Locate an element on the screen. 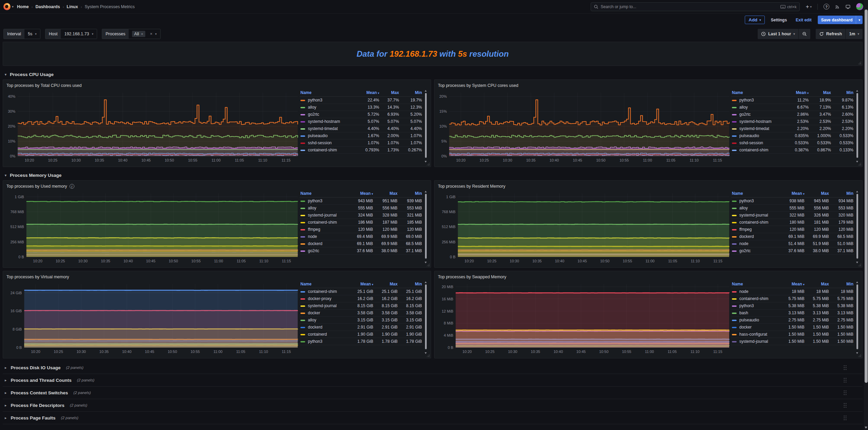 Image resolution: width=868 pixels, height=430 pixels. refresh-button: Refresh is located at coordinates (831, 34).